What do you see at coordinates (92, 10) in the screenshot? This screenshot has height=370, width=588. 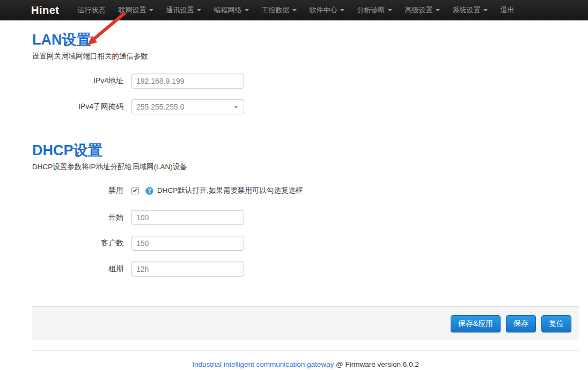 I see `nav-item-running-status: 运行状态` at bounding box center [92, 10].